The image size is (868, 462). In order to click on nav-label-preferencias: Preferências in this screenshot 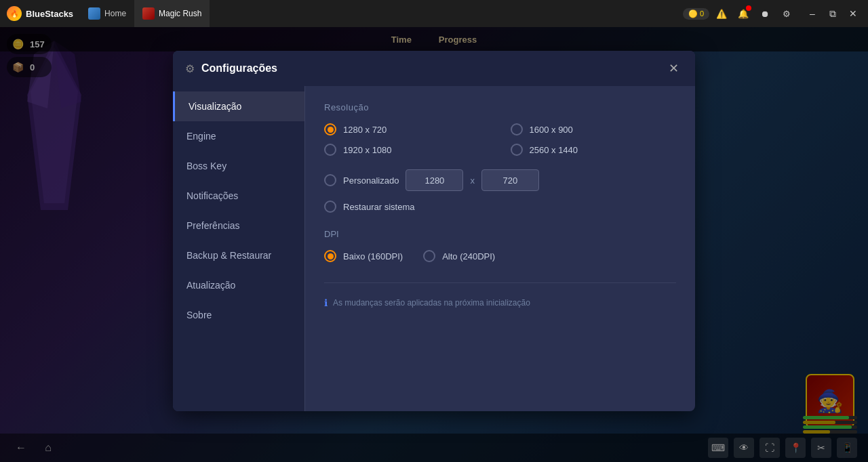, I will do `click(213, 226)`.